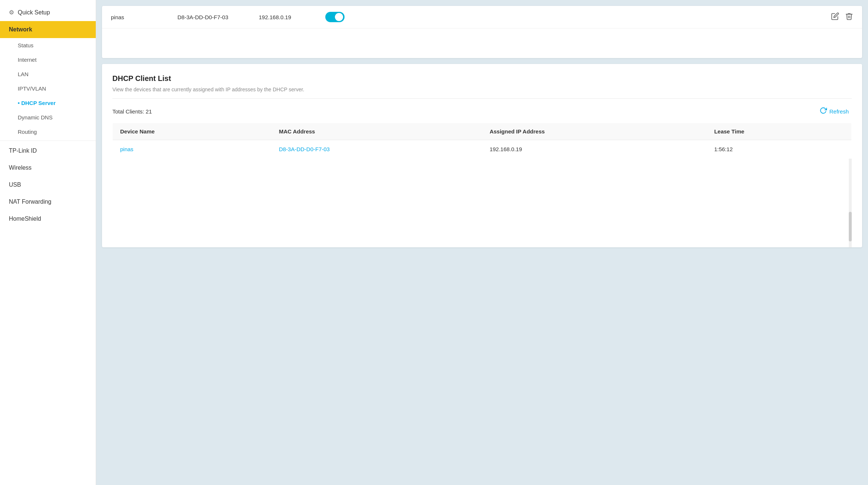  Describe the element at coordinates (288, 17) in the screenshot. I see `static-ip-address: 192.168.0.19` at that location.